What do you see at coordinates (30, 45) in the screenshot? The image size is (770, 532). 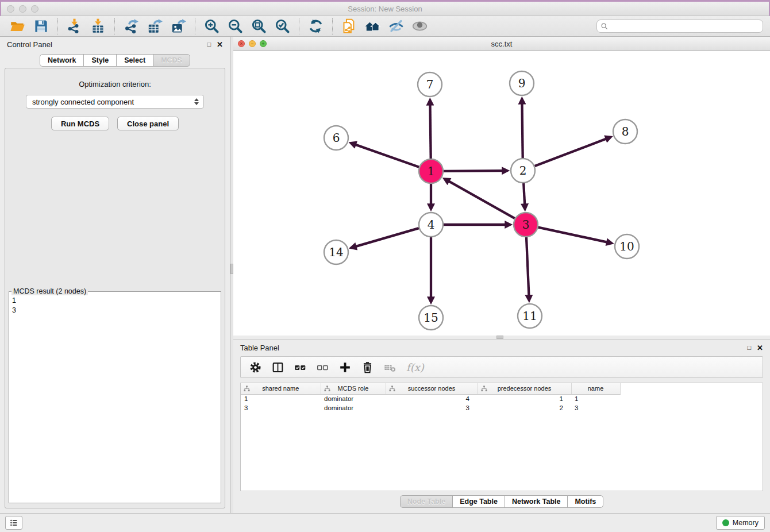 I see `control-panel-title: Control Panel` at bounding box center [30, 45].